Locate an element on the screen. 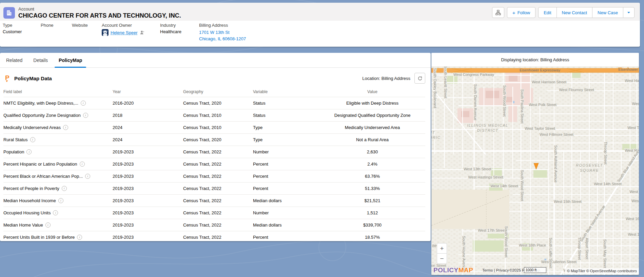 This screenshot has width=644, height=277. map-street-label: West Polk Street is located at coordinates (543, 105).